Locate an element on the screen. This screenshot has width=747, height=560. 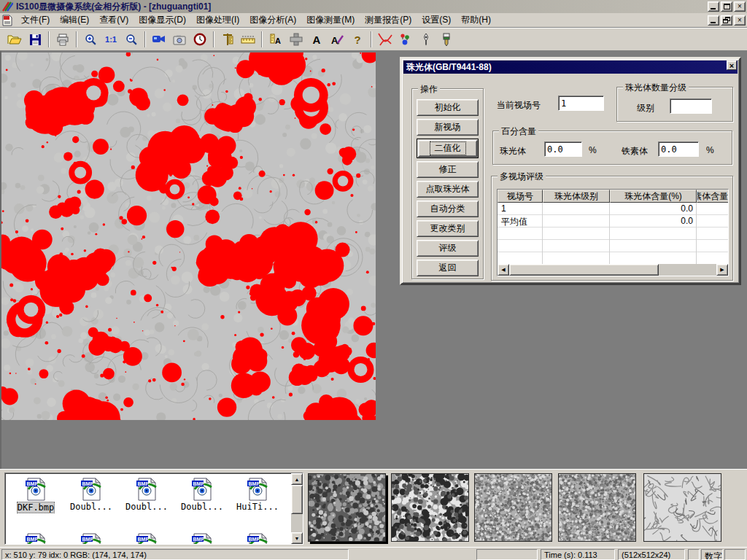
dialog-close-button: × is located at coordinates (732, 66).